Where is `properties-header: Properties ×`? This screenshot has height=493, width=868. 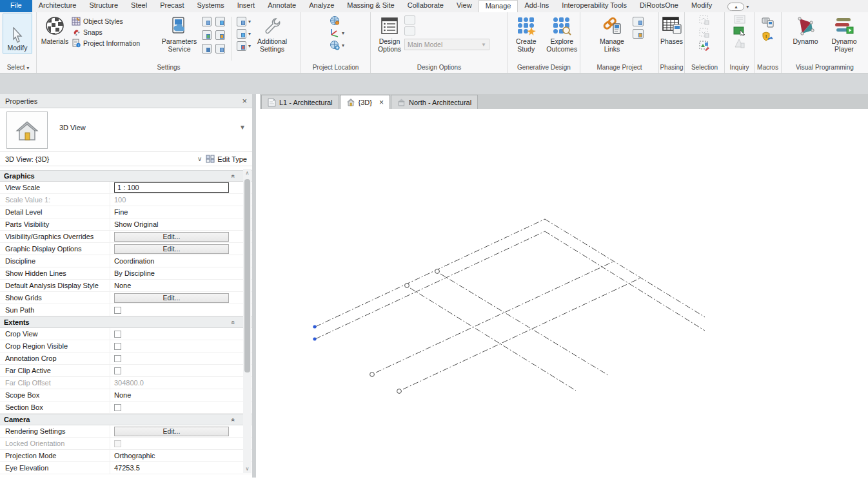
properties-header: Properties × is located at coordinates (126, 101).